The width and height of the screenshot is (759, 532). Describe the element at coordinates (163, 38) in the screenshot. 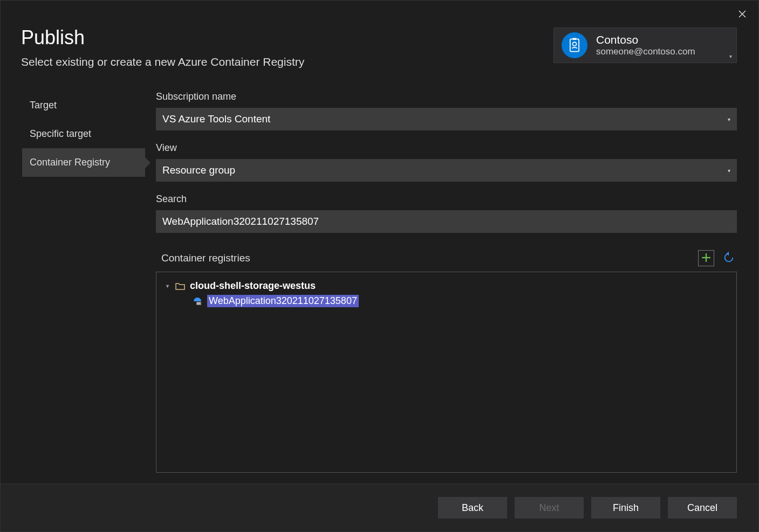

I see `page-title: Publish` at that location.